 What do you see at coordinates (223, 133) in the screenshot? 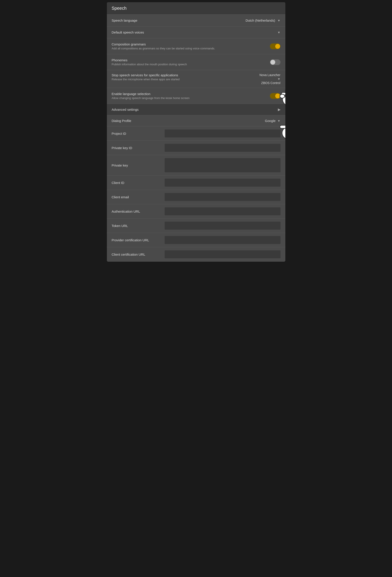
I see `project-id-input` at bounding box center [223, 133].